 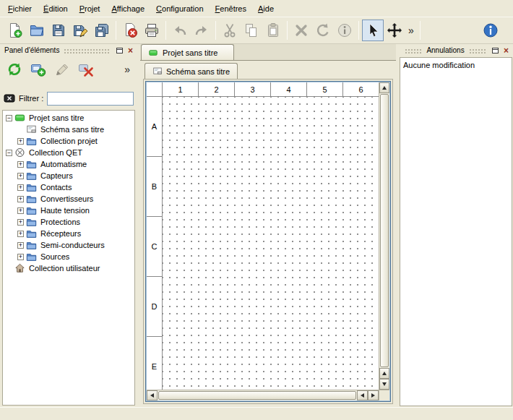 I want to click on up-arrow-icon, so click(x=384, y=373).